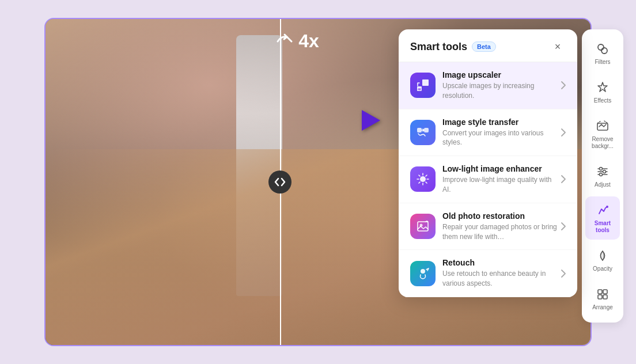 Image resolution: width=636 pixels, height=364 pixels. I want to click on opacity-icon, so click(603, 256).